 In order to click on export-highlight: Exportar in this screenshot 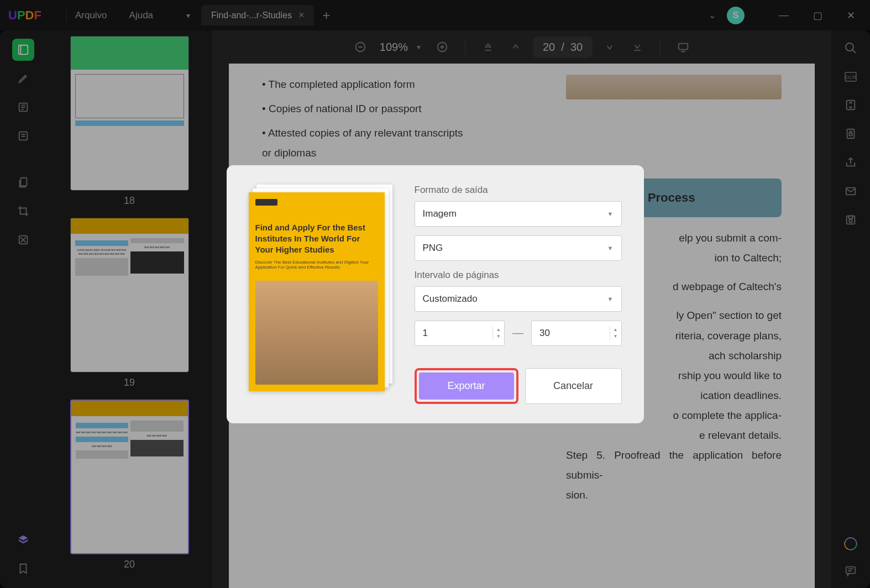, I will do `click(467, 386)`.